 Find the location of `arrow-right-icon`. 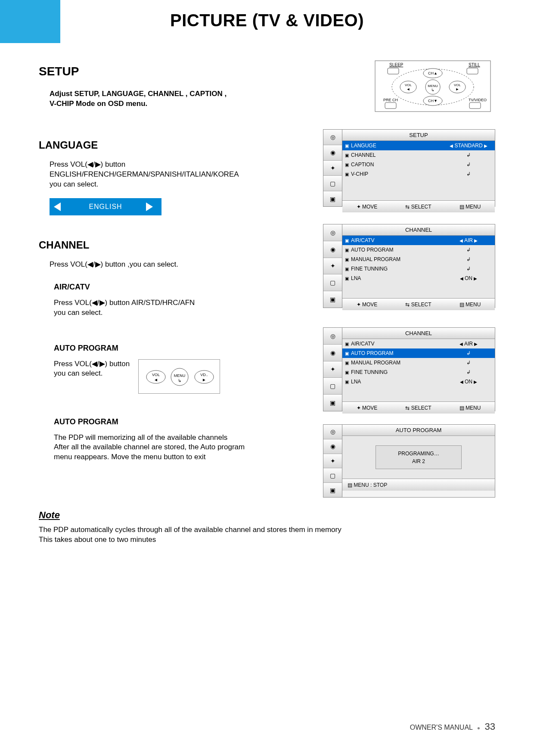

arrow-right-icon is located at coordinates (149, 207).